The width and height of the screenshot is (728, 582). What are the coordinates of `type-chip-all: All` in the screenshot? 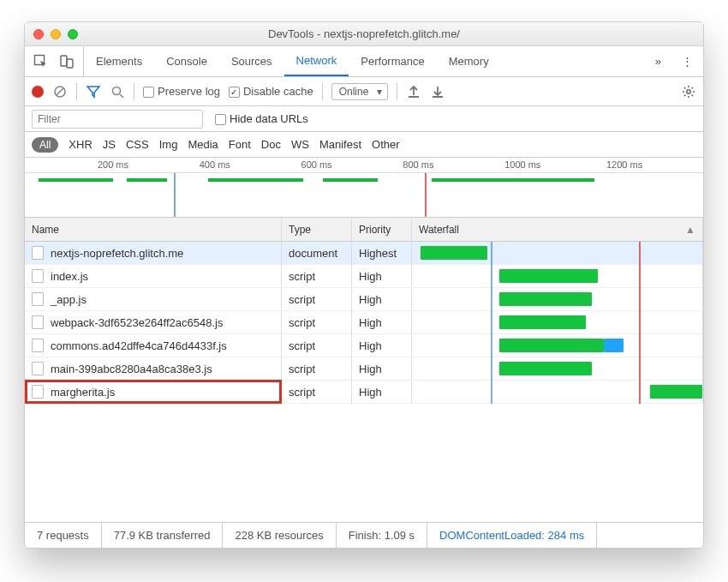 It's located at (45, 145).